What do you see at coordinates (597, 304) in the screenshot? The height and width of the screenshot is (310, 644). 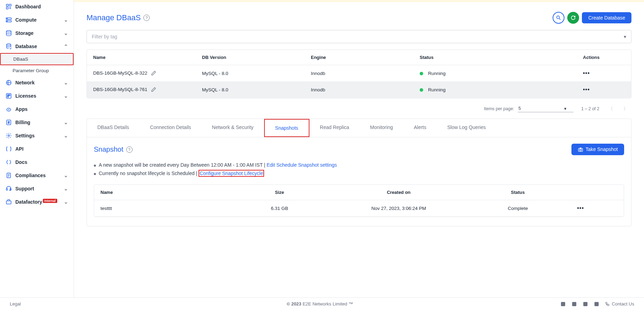 I see `rss-icon` at bounding box center [597, 304].